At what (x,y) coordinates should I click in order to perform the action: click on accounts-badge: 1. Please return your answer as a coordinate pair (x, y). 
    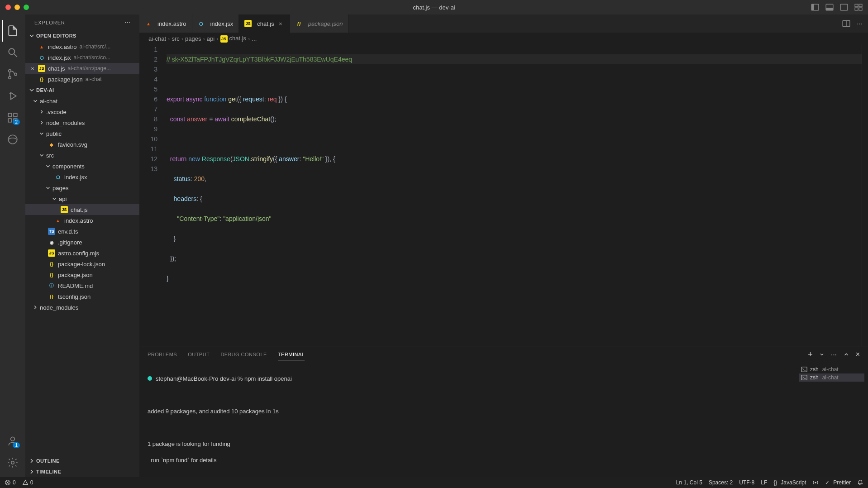
    Looking at the image, I should click on (16, 445).